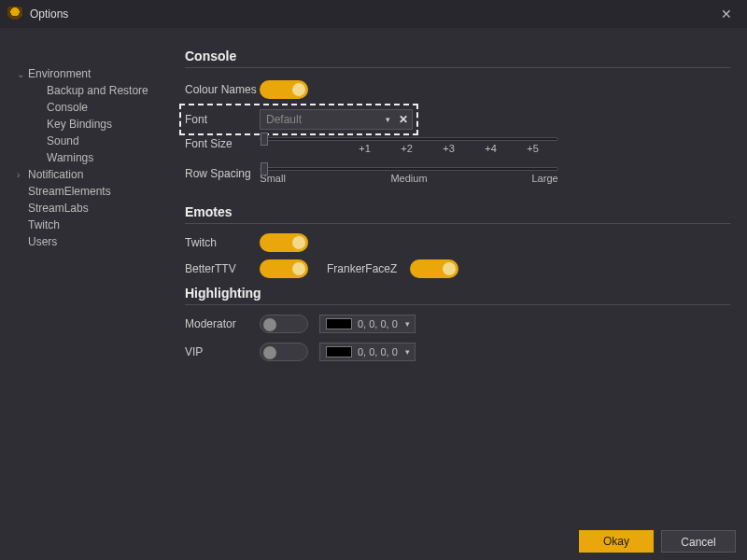 This screenshot has height=560, width=747. What do you see at coordinates (84, 107) in the screenshot?
I see `sidebar-item-console: Console` at bounding box center [84, 107].